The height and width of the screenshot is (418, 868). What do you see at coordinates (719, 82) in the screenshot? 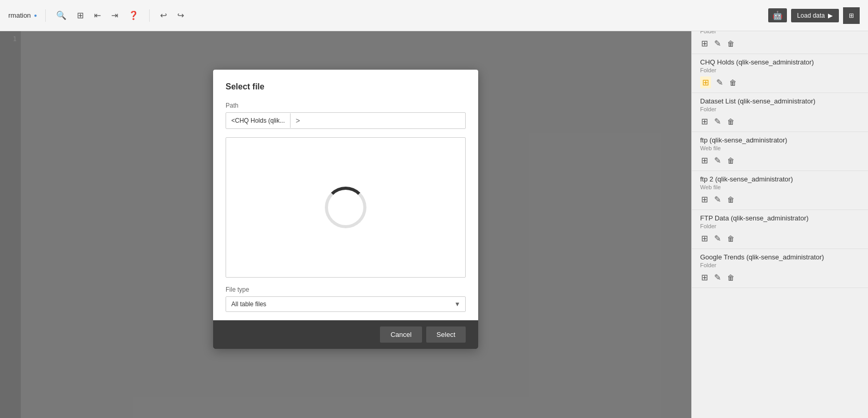
I see `edit-icon-1: ✎` at bounding box center [719, 82].